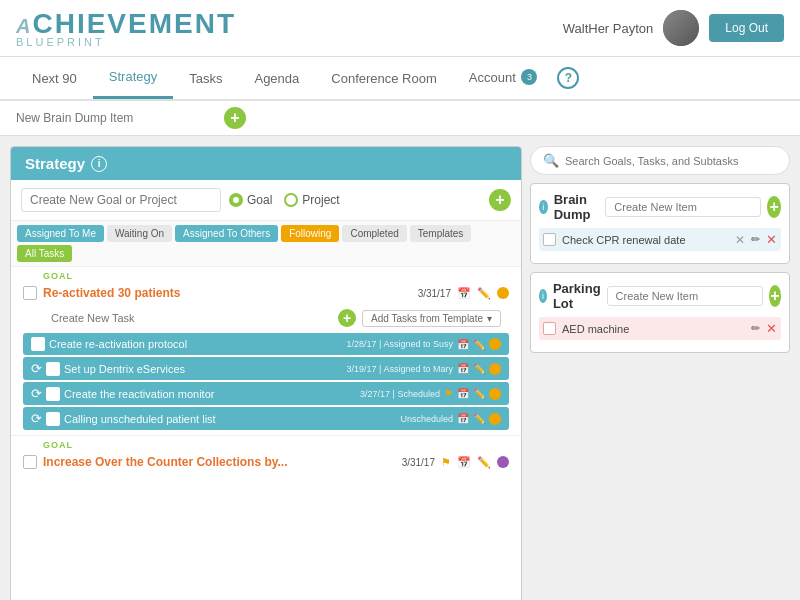  Describe the element at coordinates (681, 28) in the screenshot. I see `avatar-image` at that location.